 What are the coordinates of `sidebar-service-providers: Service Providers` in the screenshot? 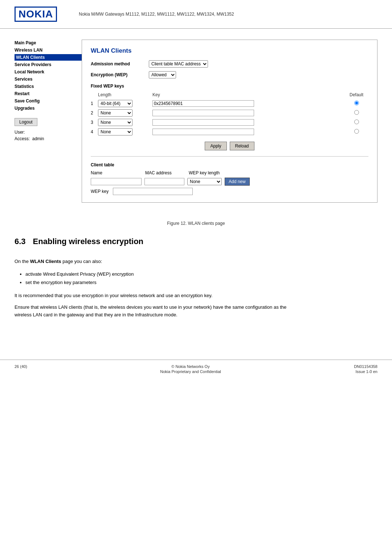 It's located at (48, 65).